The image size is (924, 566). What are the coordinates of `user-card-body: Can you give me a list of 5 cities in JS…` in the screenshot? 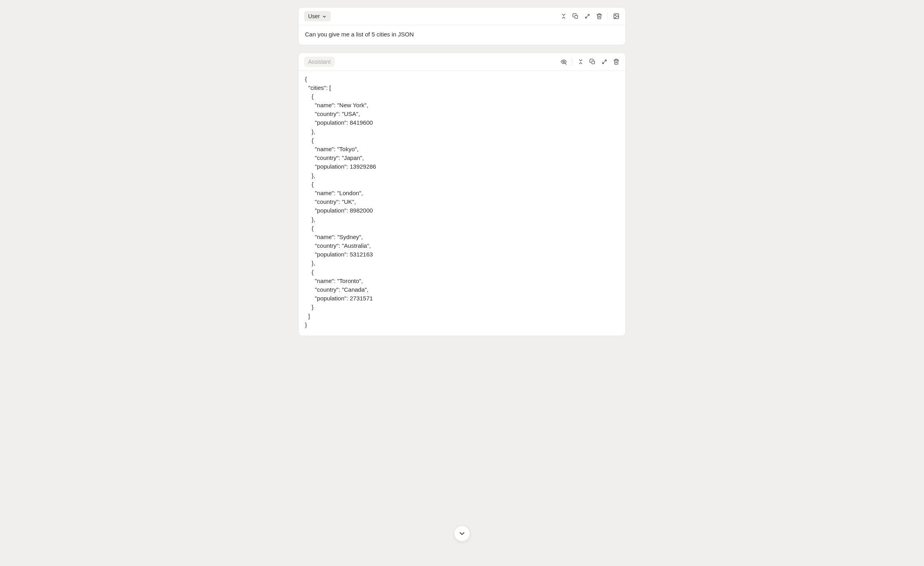 It's located at (462, 35).